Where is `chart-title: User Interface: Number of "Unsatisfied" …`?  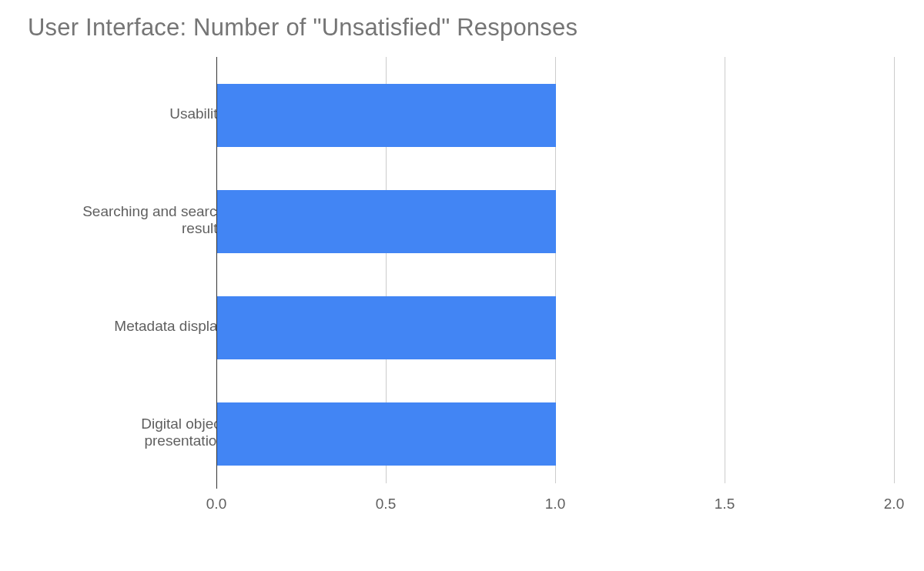
chart-title: User Interface: Number of "Unsatisfied" … is located at coordinates (303, 28).